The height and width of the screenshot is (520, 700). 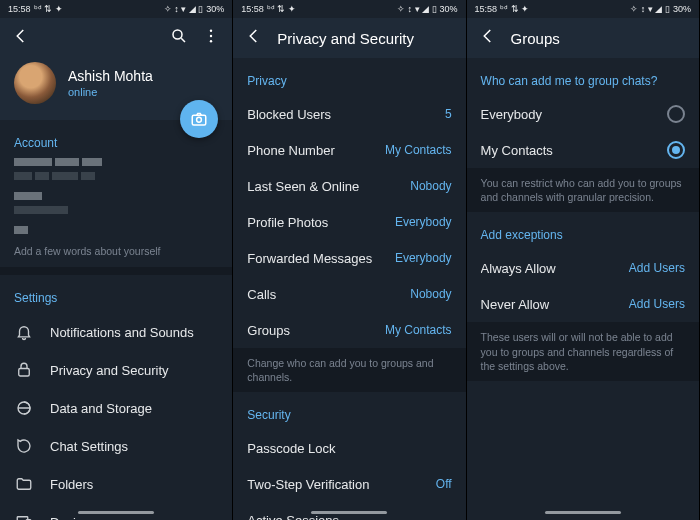 I want to click on row-twostep: Two-Step VerificationOff, so click(x=349, y=484).